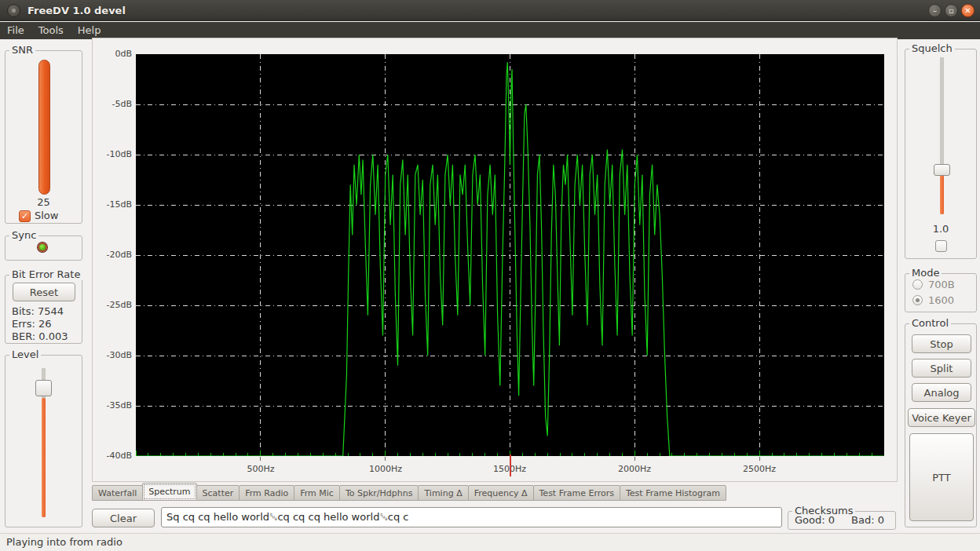  Describe the element at coordinates (267, 493) in the screenshot. I see `tab-frm-radio: Frm Radio` at that location.